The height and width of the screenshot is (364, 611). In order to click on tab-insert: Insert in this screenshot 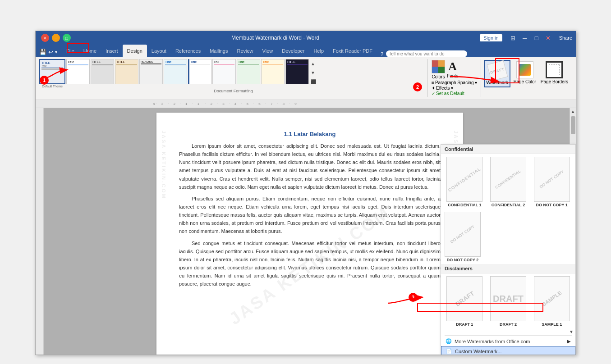, I will do `click(112, 51)`.